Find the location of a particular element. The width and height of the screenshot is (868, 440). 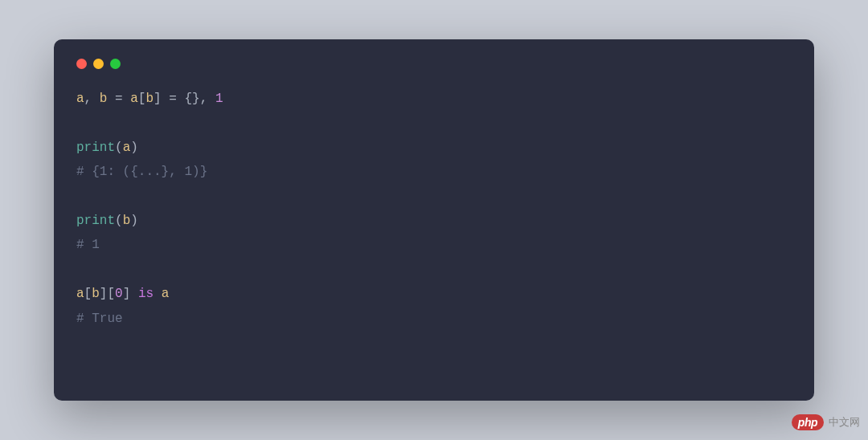

comment-output: # {1: ({...}, 1)} is located at coordinates (141, 172).